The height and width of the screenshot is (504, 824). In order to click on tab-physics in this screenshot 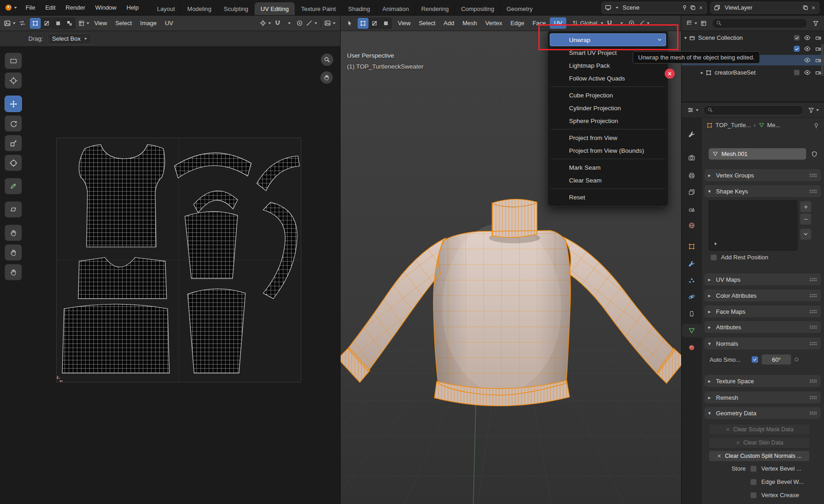, I will do `click(692, 297)`.